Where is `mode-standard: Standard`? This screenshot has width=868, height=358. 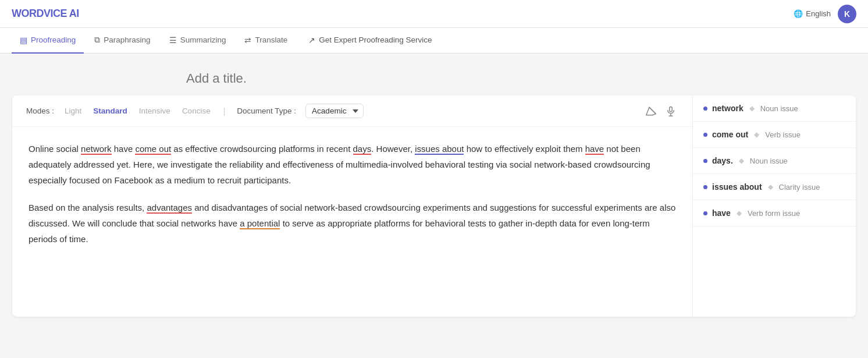 mode-standard: Standard is located at coordinates (111, 111).